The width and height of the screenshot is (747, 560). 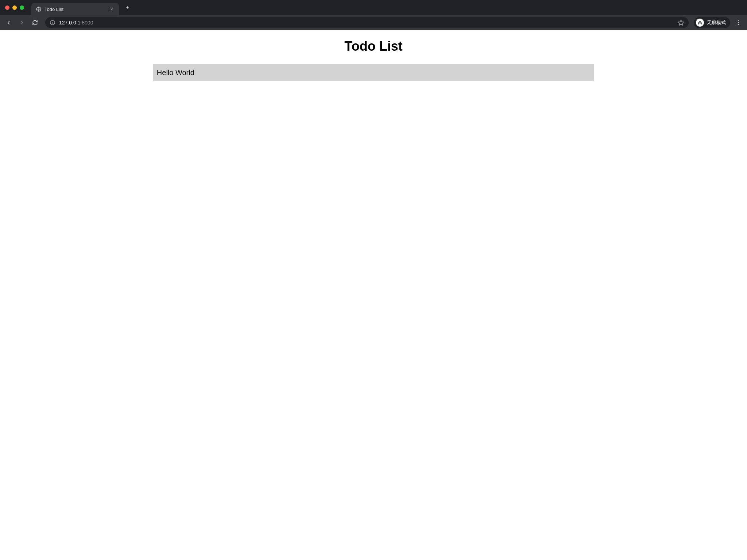 What do you see at coordinates (738, 23) in the screenshot?
I see `browser-menu-button` at bounding box center [738, 23].